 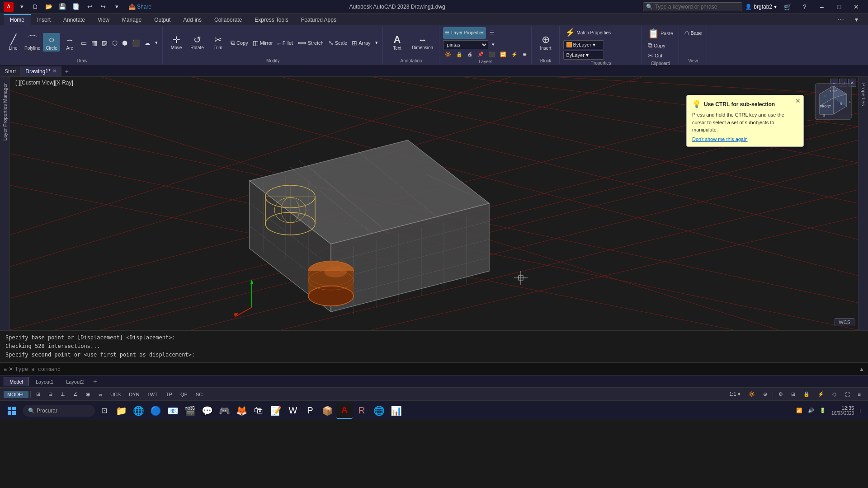 I want to click on ribbon-pin: ▾, so click(x=856, y=19).